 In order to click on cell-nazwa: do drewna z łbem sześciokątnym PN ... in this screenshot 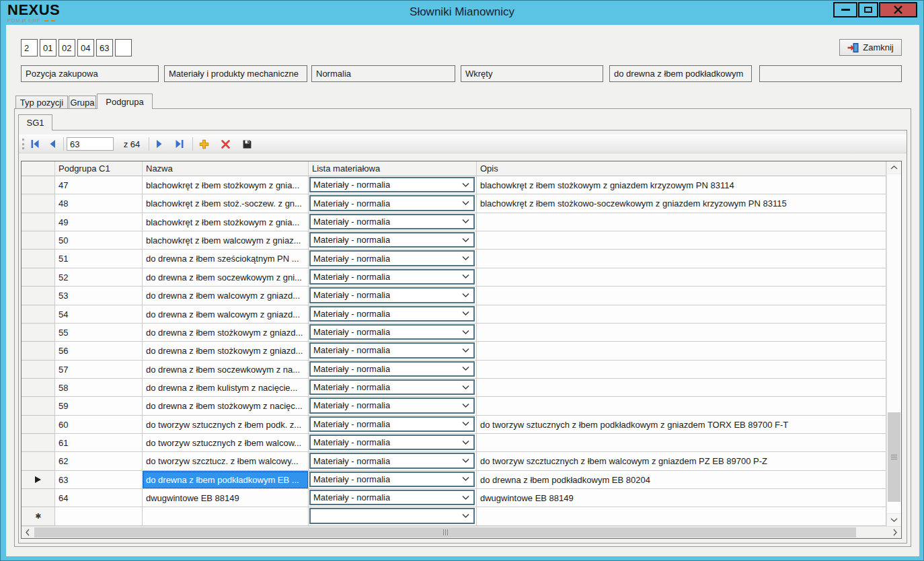, I will do `click(226, 258)`.